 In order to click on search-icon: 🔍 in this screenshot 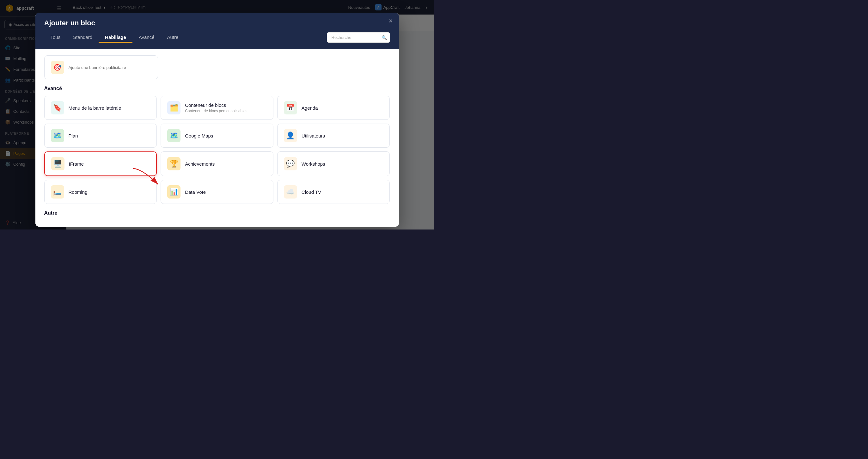, I will do `click(384, 38)`.